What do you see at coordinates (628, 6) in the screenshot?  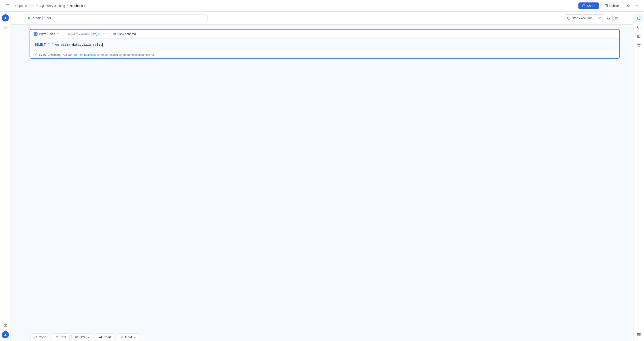 I see `star-button` at bounding box center [628, 6].